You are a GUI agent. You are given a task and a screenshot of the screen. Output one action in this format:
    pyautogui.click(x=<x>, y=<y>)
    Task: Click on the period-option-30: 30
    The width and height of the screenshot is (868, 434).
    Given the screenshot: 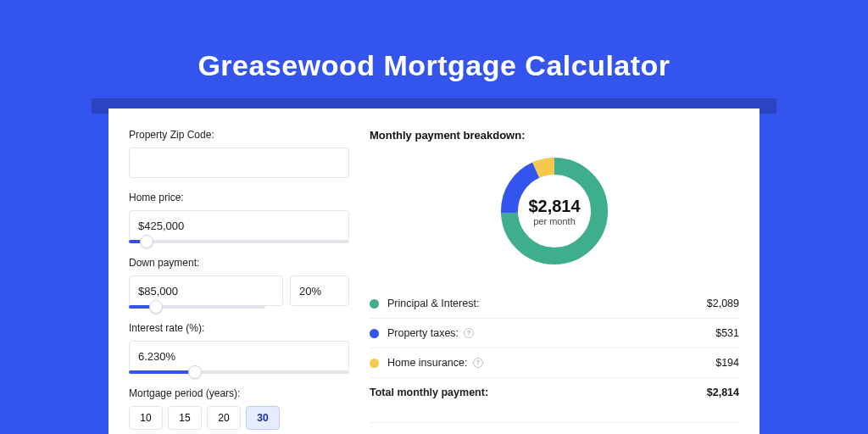 What is the action you would take?
    pyautogui.click(x=263, y=418)
    